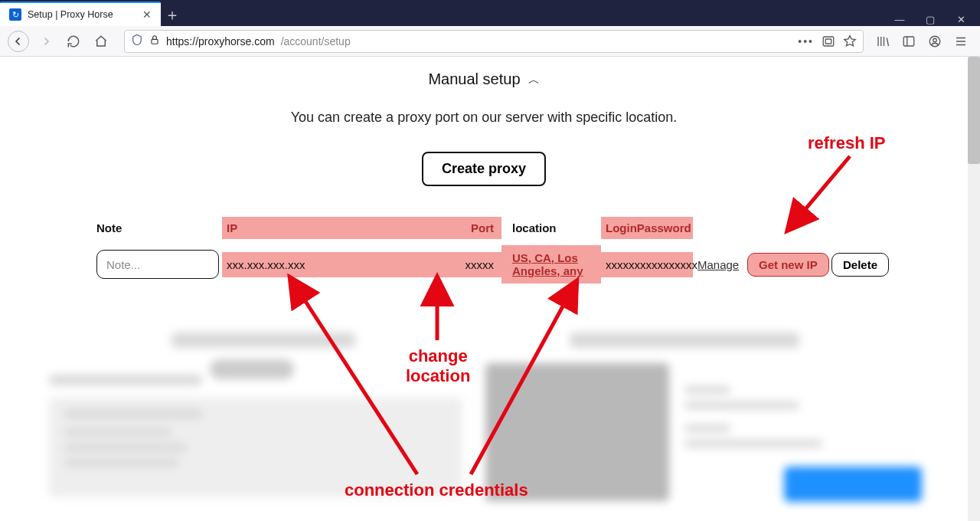 The image size is (980, 521). I want to click on address-bar: https://proxyhorse.com/account/setup •••, so click(494, 41).